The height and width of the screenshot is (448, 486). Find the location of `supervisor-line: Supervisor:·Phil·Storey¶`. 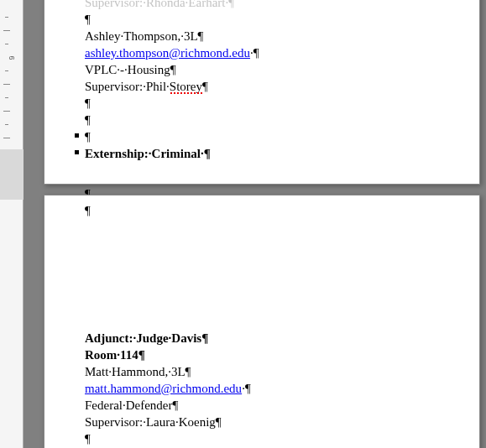

supervisor-line: Supervisor:·Phil·Storey¶ is located at coordinates (277, 86).